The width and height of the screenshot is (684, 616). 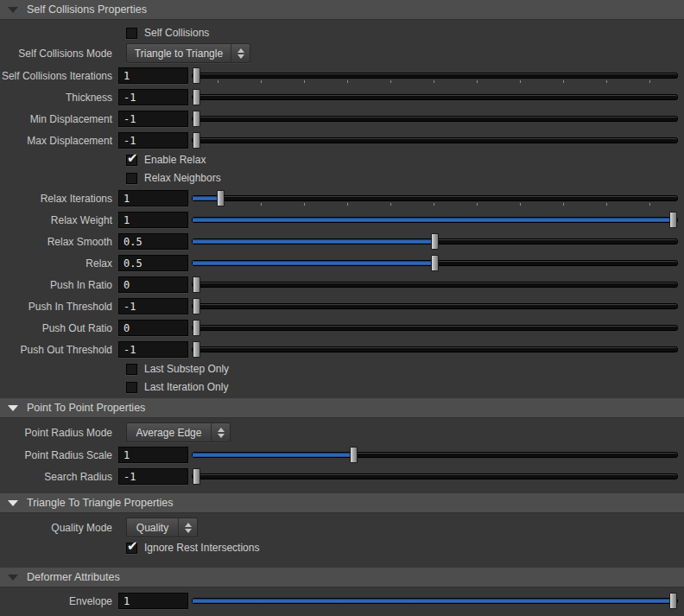 What do you see at coordinates (131, 33) in the screenshot?
I see `self-collisions-checkbox` at bounding box center [131, 33].